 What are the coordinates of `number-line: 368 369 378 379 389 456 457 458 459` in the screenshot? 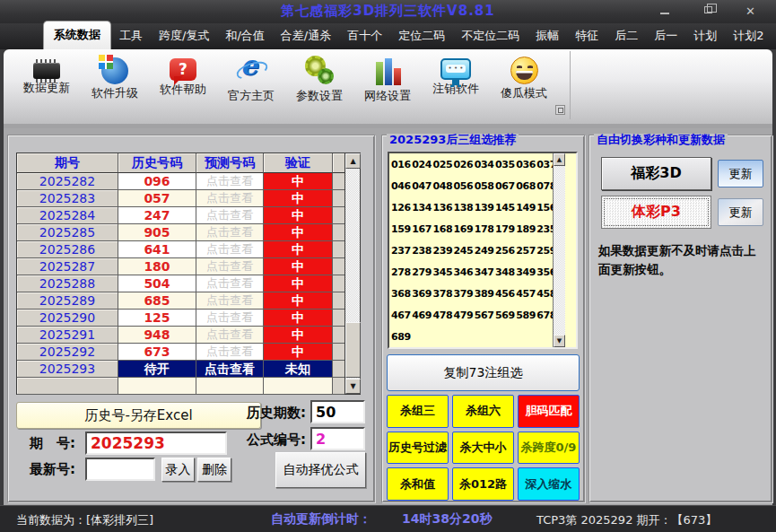 It's located at (472, 294).